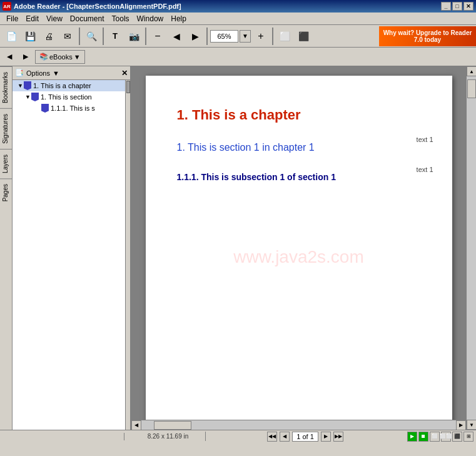 Image resolution: width=476 pixels, height=456 pixels. Describe the element at coordinates (472, 248) in the screenshot. I see `scroll-track` at that location.